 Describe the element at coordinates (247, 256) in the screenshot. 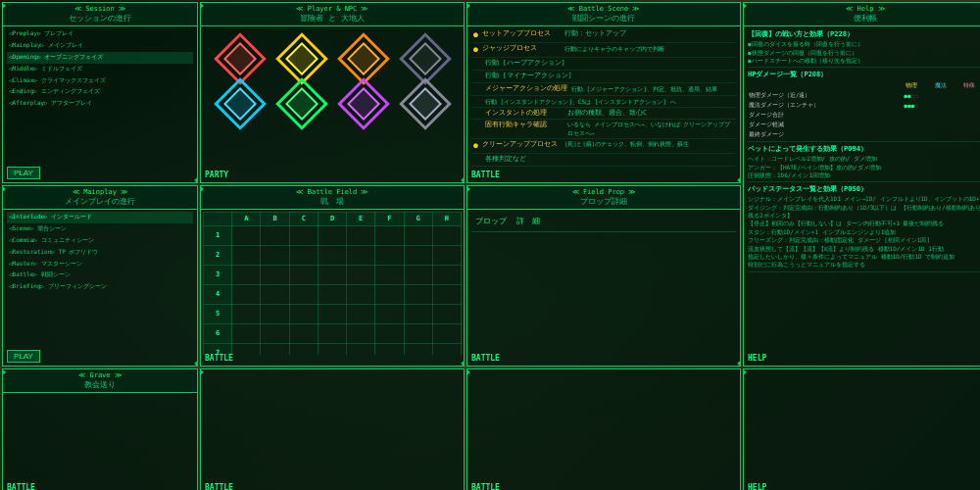

I see `cell-2a` at that location.